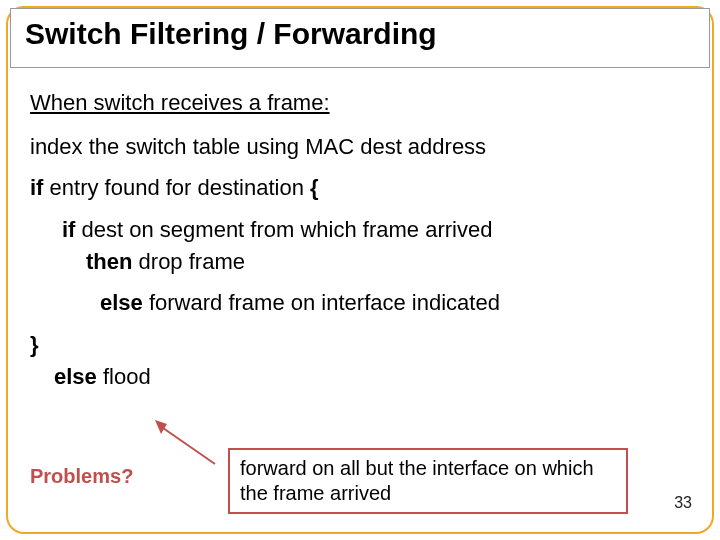 The image size is (720, 540). What do you see at coordinates (376, 230) in the screenshot?
I see `line-if-dest: if dest on segment from which frame arri…` at bounding box center [376, 230].